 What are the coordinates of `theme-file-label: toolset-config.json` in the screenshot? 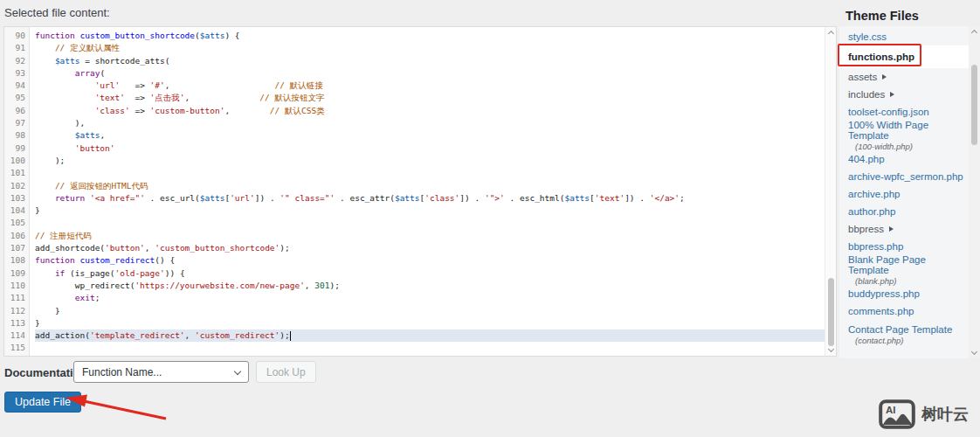 It's located at (889, 112).